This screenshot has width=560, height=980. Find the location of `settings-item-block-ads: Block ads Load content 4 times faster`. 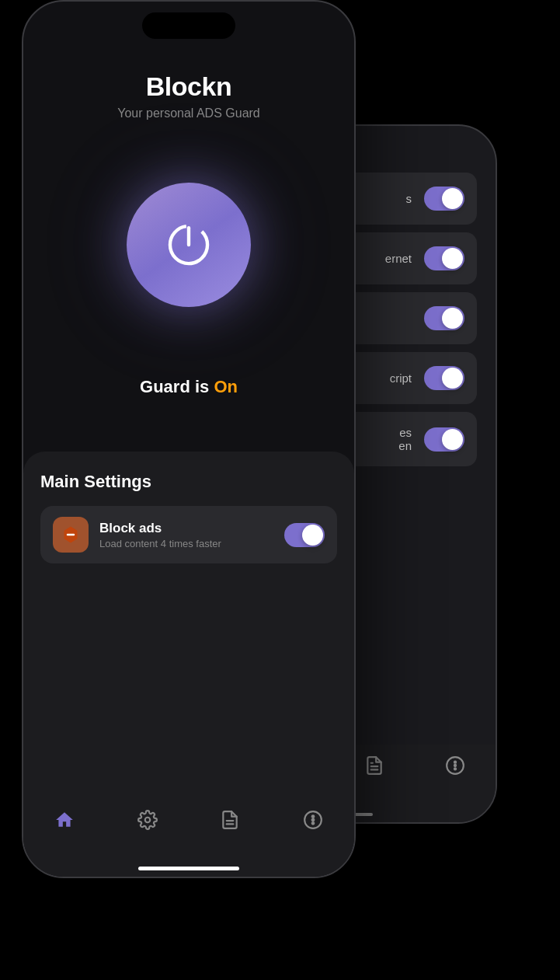

settings-item-block-ads: Block ads Load content 4 times faster is located at coordinates (189, 535).